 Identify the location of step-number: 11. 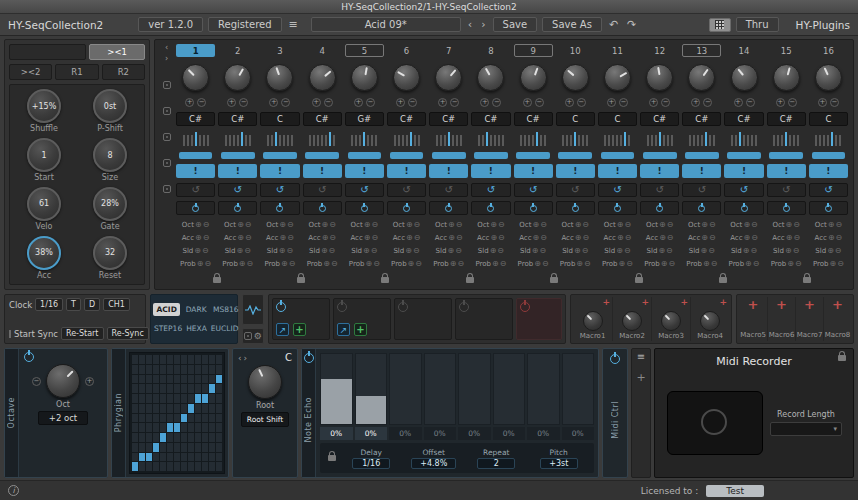
(618, 50).